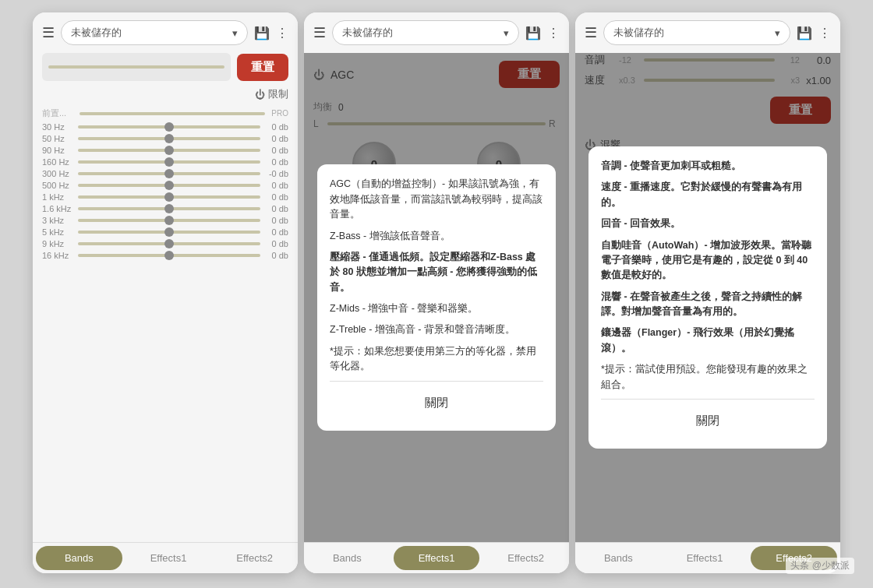  Describe the element at coordinates (58, 139) in the screenshot. I see `band-label: 50 Hz` at that location.